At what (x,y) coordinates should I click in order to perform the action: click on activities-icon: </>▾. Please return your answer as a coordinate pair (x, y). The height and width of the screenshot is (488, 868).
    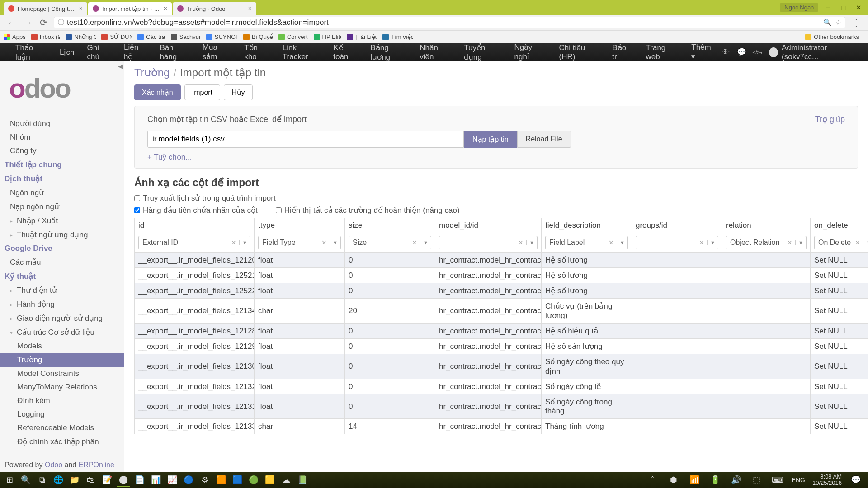
    Looking at the image, I should click on (758, 52).